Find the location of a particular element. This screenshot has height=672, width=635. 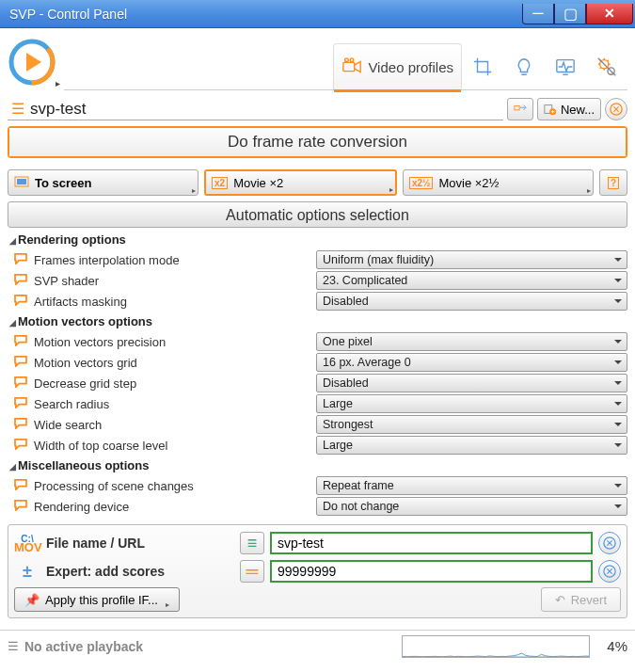

opt-mv-precision-label: Motion vectors precision is located at coordinates (175, 343).